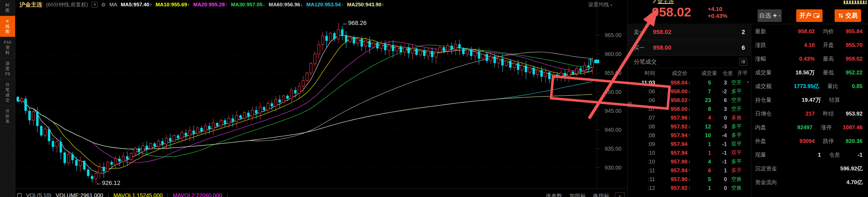  Describe the element at coordinates (286, 5) in the screenshot. I see `ma-value-ma60: MA60:956.96↓` at that location.